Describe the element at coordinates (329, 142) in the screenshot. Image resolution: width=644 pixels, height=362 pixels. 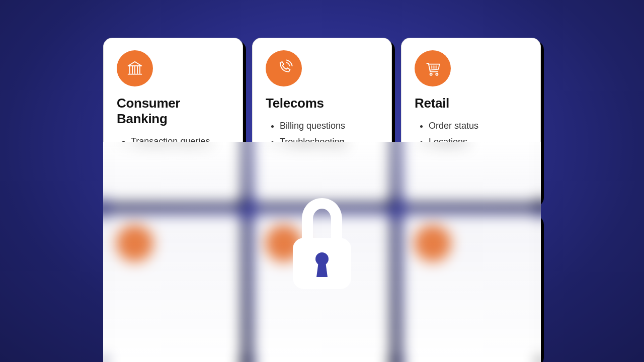
I see `list-item: Troubleshooting` at that location.